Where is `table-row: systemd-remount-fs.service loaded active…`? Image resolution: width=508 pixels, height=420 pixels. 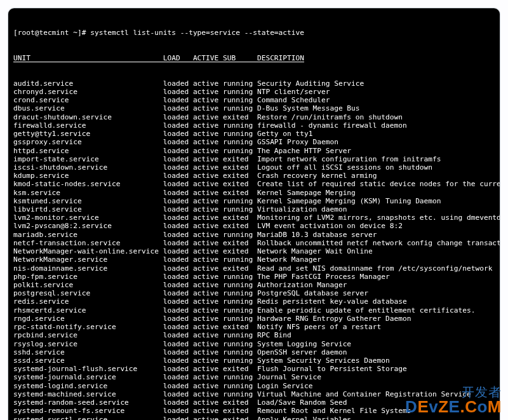 table-row: systemd-remount-fs.service loaded active… is located at coordinates (254, 410).